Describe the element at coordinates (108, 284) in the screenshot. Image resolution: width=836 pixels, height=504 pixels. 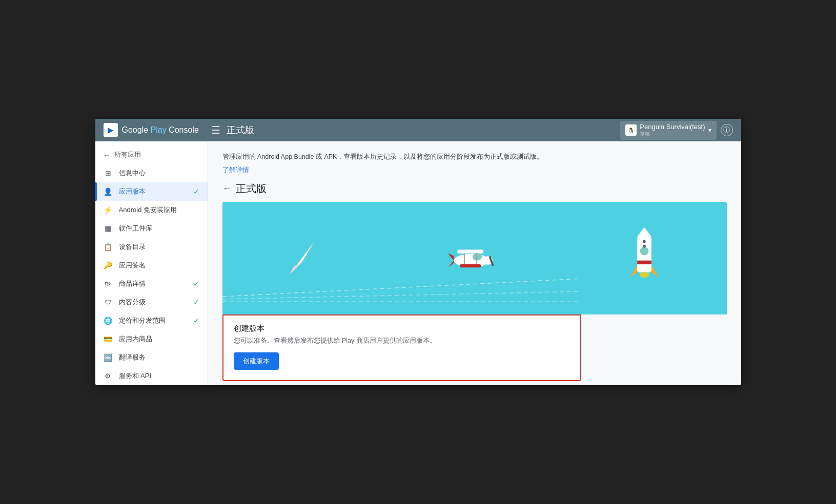
I see `sidebar-icon-store-detail: 🛍` at that location.